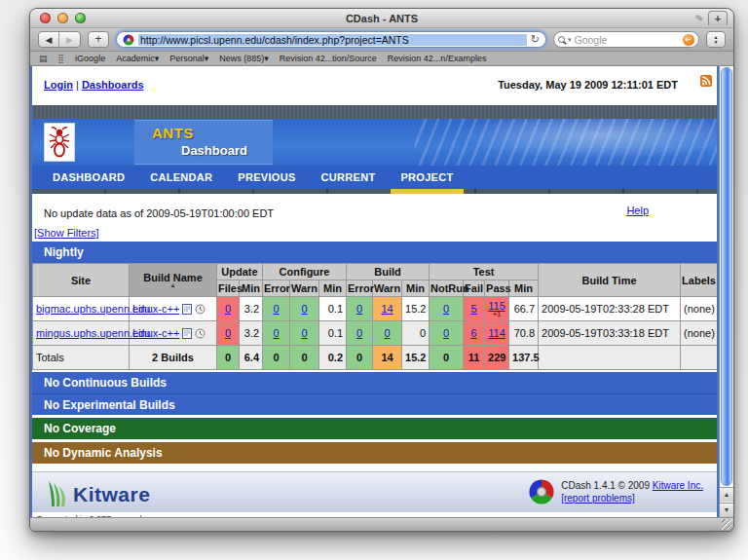  What do you see at coordinates (349, 177) in the screenshot?
I see `tab-current: CURRENT` at bounding box center [349, 177].